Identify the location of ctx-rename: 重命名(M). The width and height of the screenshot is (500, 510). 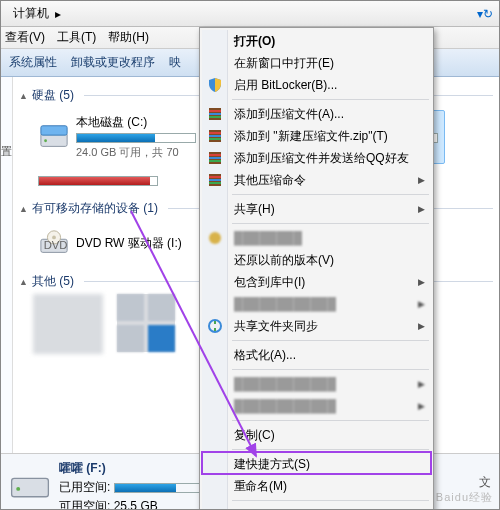
(316, 486).